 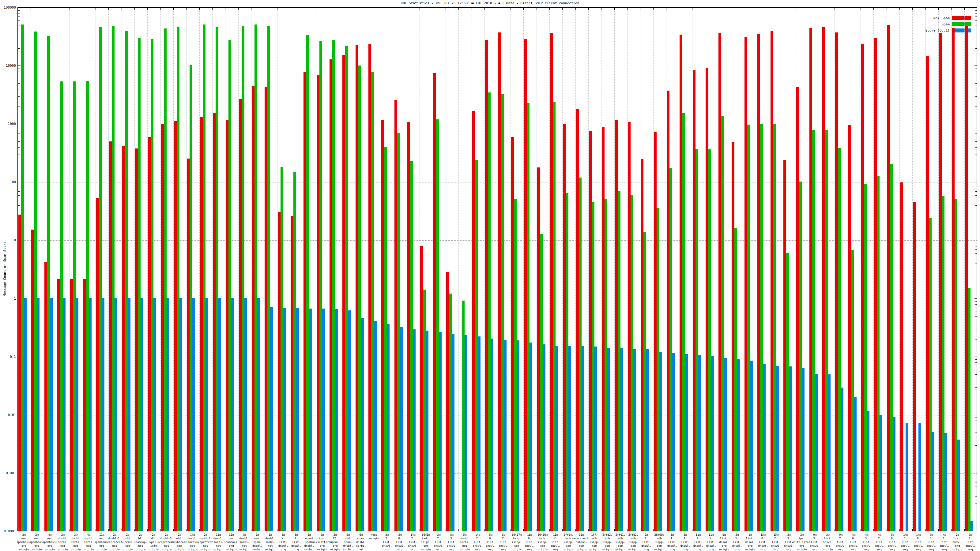 What do you see at coordinates (711, 542) in the screenshot?
I see `x-tick-label: 11@Y.list.dnswl.orgorigin` at bounding box center [711, 542].